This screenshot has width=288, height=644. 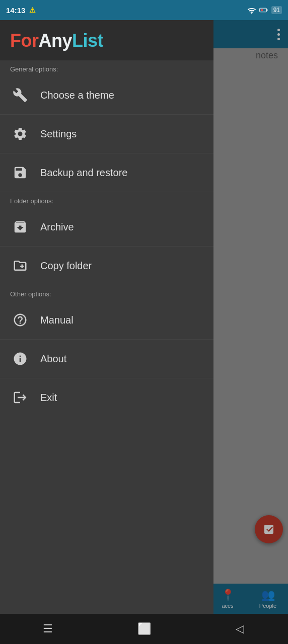 I want to click on menu-item-settings: Settings, so click(x=107, y=134).